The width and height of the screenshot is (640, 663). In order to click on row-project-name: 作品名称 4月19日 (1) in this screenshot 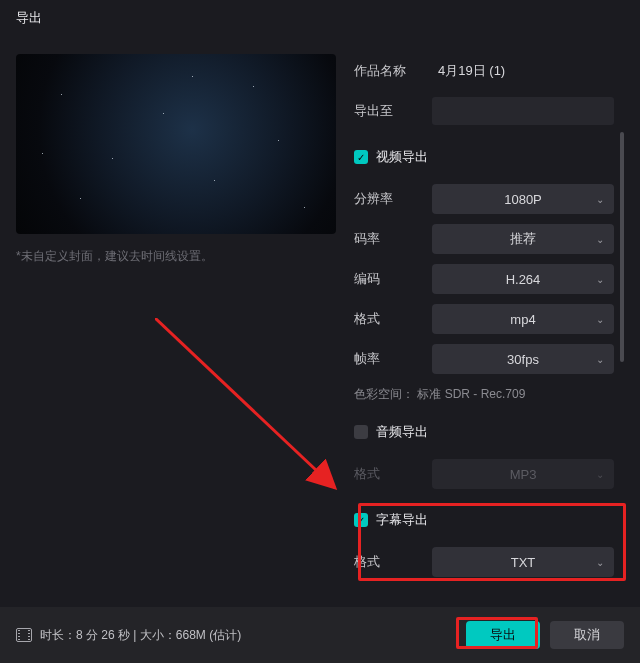, I will do `click(484, 71)`.